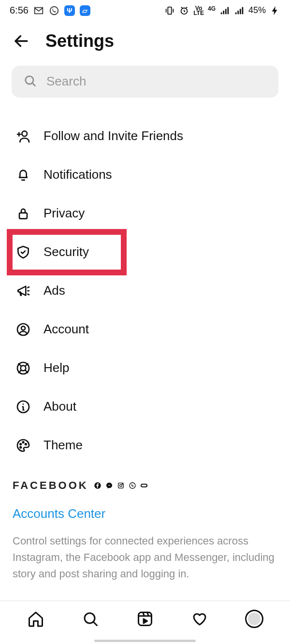 This screenshot has height=644, width=290. Describe the element at coordinates (254, 619) in the screenshot. I see `nav-profile` at that location.